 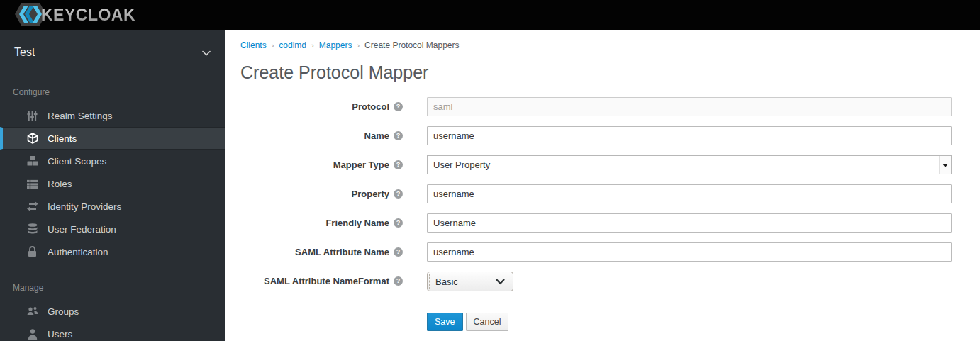 I want to click on select-arrow-icon, so click(x=945, y=164).